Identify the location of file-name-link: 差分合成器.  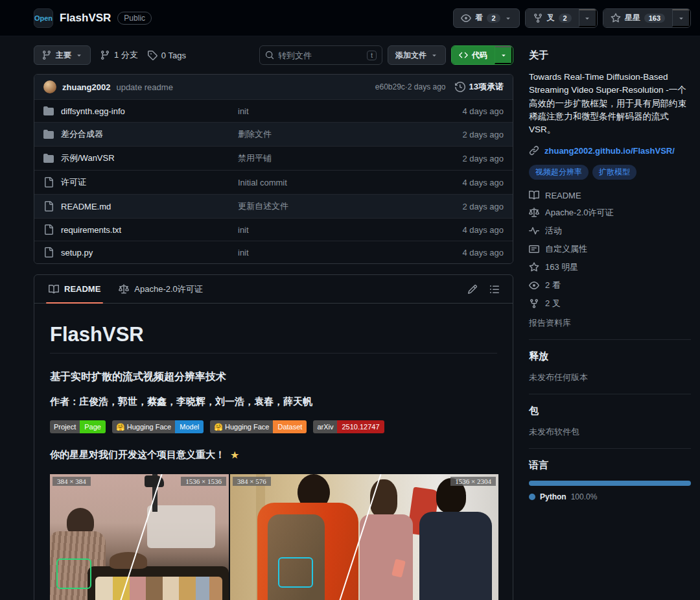
(141, 134).